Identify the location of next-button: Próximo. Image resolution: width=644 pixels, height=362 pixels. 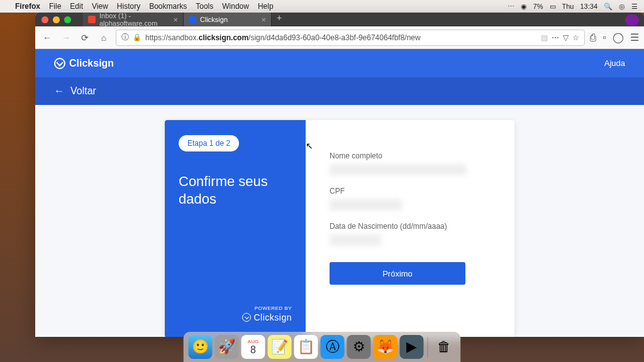
(397, 273).